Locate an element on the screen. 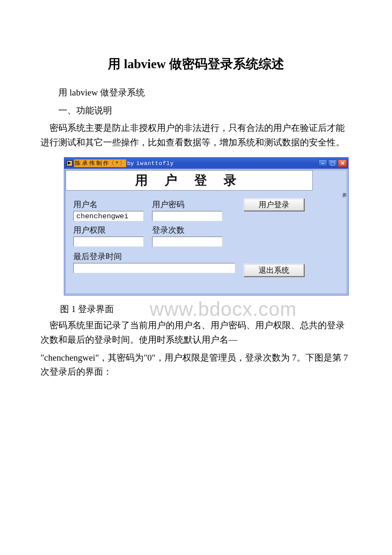 This screenshot has width=392, height=555. form-grid: 用户名 chenchengwei 用户密码 用户权限 is located at coordinates (206, 232).